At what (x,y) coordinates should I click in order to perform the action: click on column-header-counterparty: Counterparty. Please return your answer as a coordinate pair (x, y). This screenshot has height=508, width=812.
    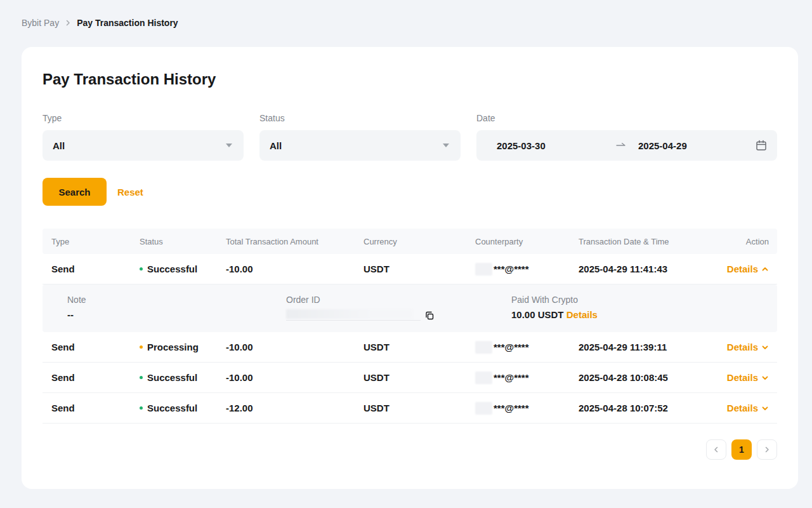
    Looking at the image, I should click on (527, 241).